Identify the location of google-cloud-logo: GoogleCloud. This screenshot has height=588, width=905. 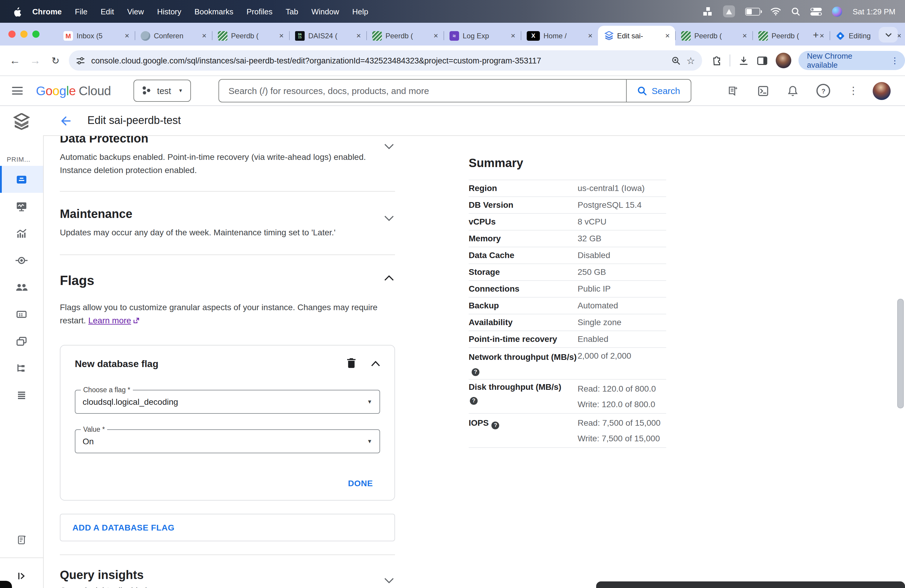
(73, 91).